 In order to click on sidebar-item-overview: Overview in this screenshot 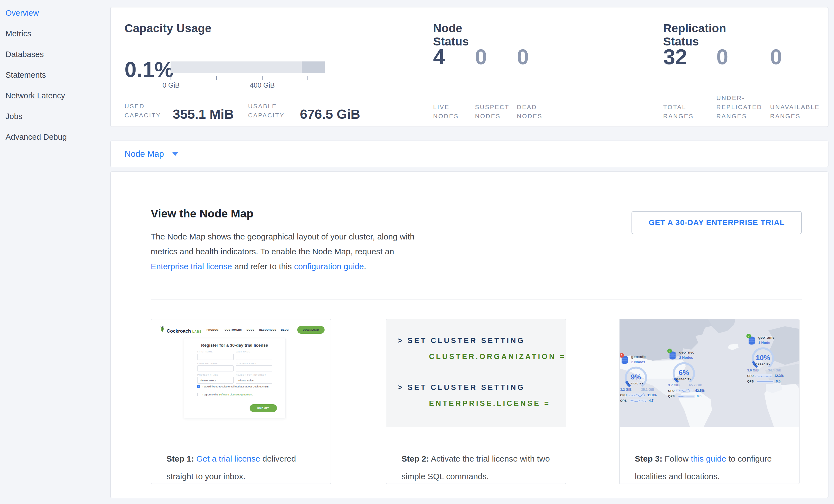, I will do `click(55, 13)`.